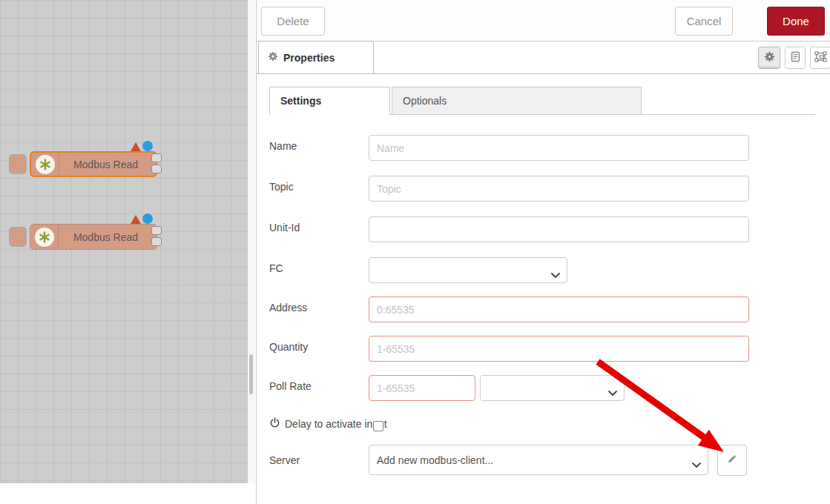 This screenshot has height=504, width=830. I want to click on cancel-button: Cancel, so click(704, 21).